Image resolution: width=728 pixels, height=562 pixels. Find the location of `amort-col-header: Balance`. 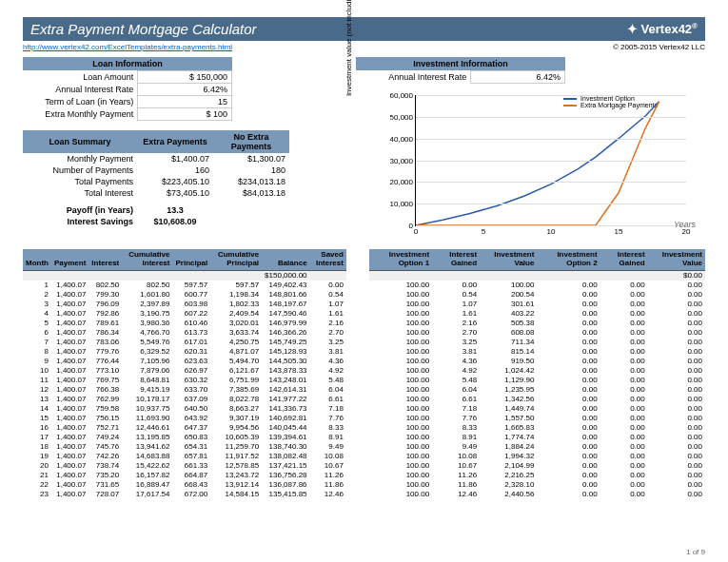

amort-col-header: Balance is located at coordinates (285, 260).